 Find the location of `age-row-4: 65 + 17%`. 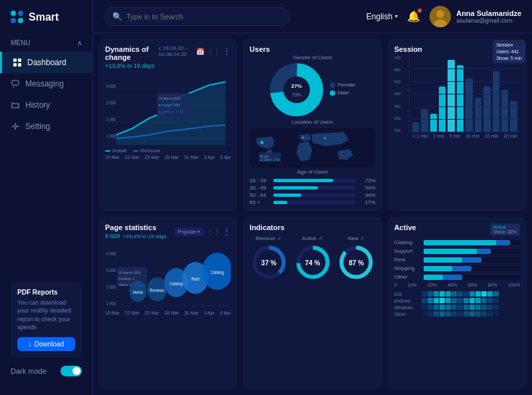

age-row-4: 65 + 17% is located at coordinates (313, 202).